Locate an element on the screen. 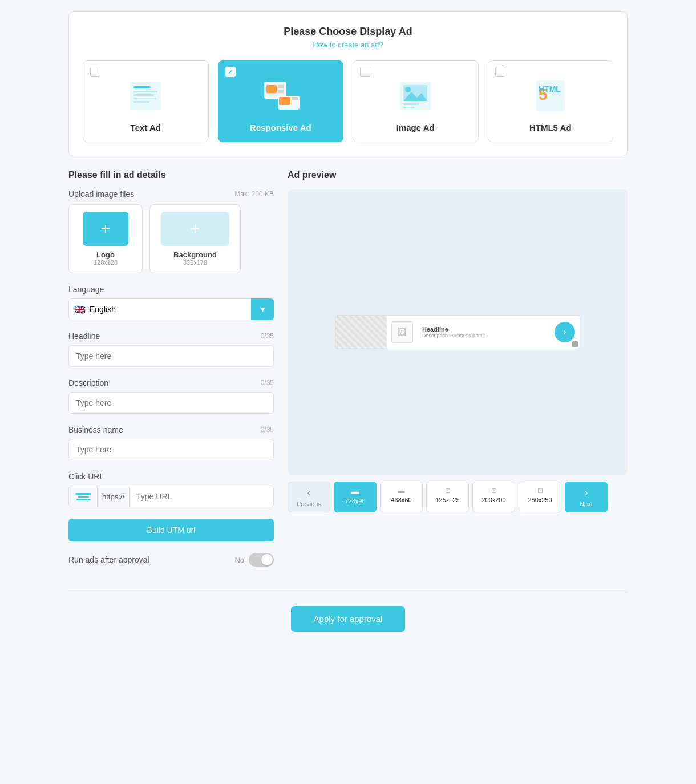 The image size is (696, 784). language-select-wrapper: 🇬🇧 English ▾ is located at coordinates (171, 309).